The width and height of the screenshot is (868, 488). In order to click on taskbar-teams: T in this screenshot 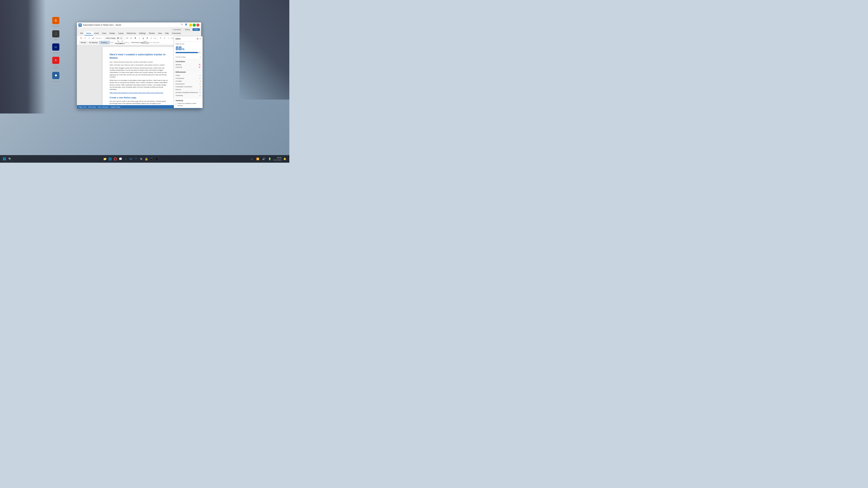, I will do `click(136, 159)`.